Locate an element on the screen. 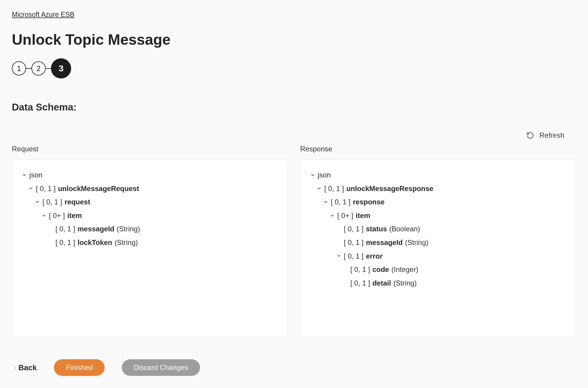  request-panel-label: Request is located at coordinates (150, 149).